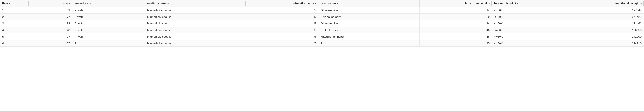 This screenshot has height=111, width=644. What do you see at coordinates (338, 3) in the screenshot?
I see `sort-icon-occupation: ▾` at bounding box center [338, 3].